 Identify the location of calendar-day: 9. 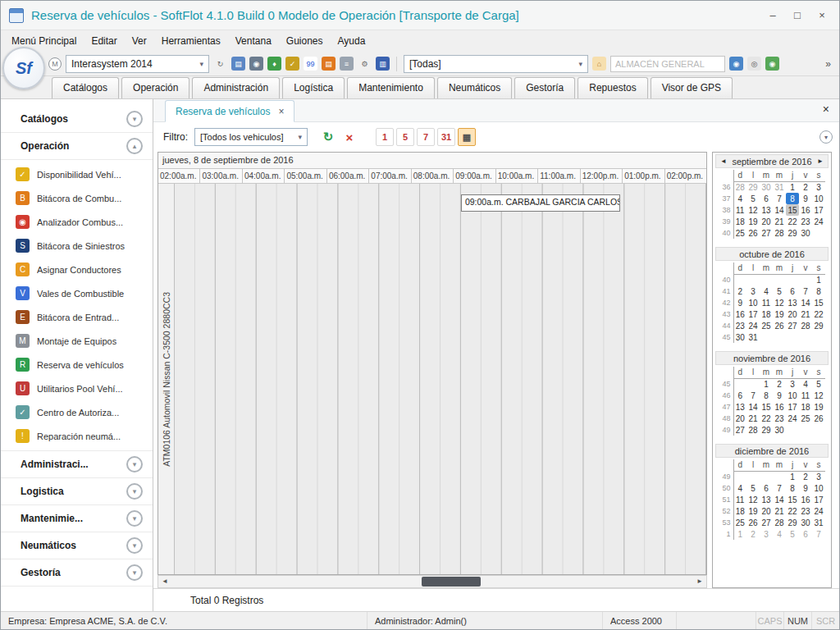
(779, 395).